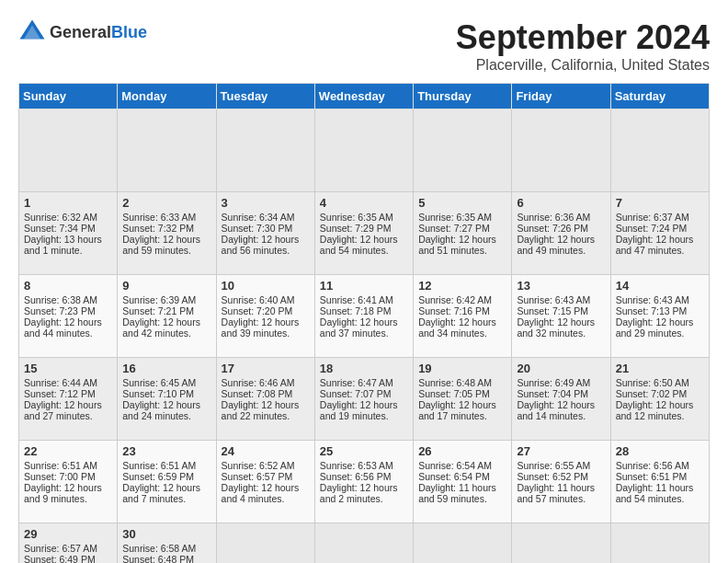  I want to click on day-info-line: Sunrise: 6:52 AM, so click(266, 465).